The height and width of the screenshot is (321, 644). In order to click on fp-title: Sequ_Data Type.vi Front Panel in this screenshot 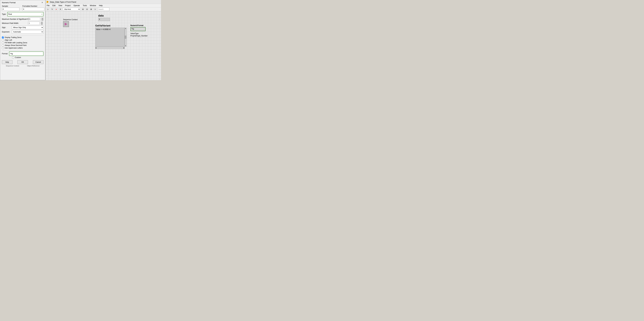, I will do `click(63, 2)`.